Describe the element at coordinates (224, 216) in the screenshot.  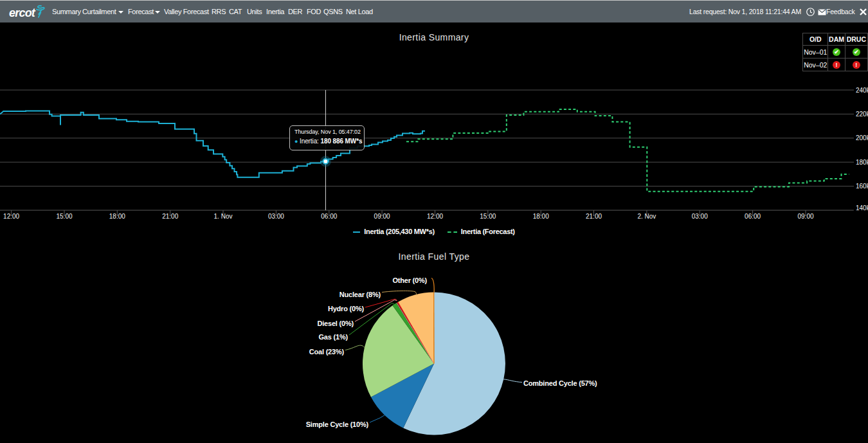
I see `svg-text: 1. Nov` at that location.